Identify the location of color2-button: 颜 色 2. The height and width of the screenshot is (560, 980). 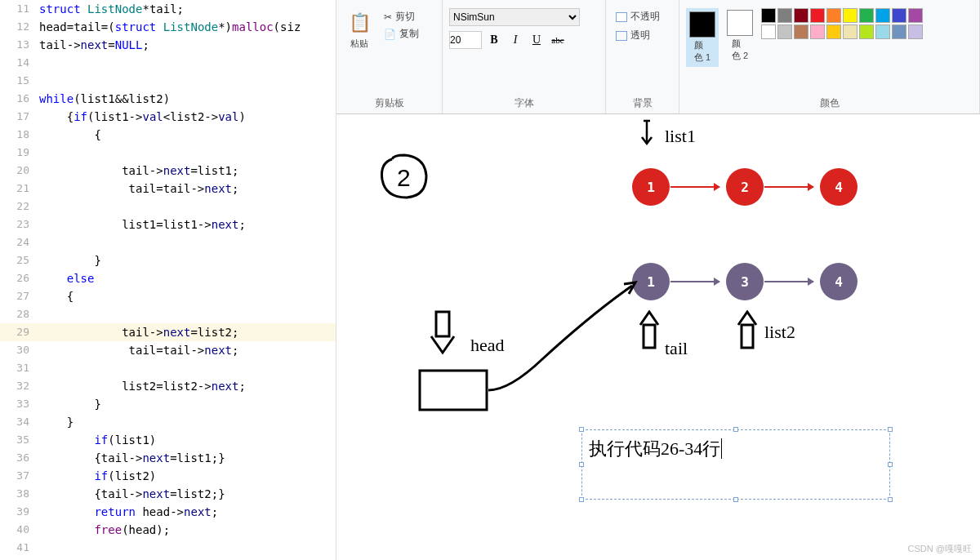
(740, 36).